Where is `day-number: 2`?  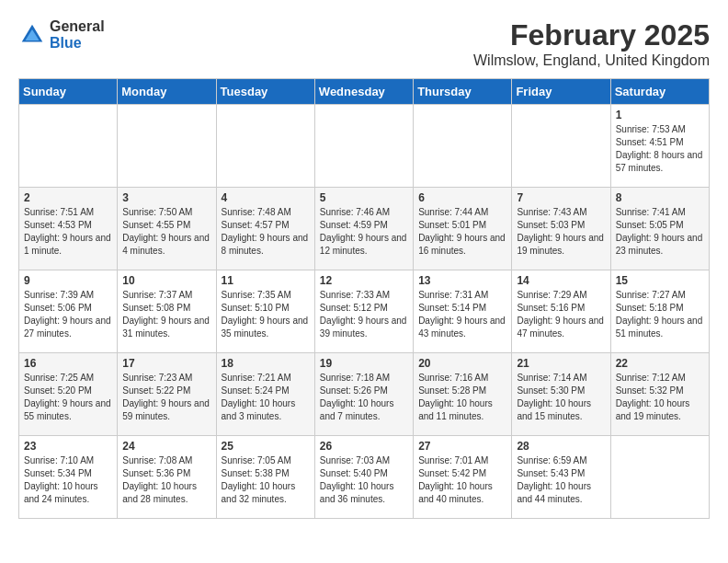
day-number: 2 is located at coordinates (68, 198).